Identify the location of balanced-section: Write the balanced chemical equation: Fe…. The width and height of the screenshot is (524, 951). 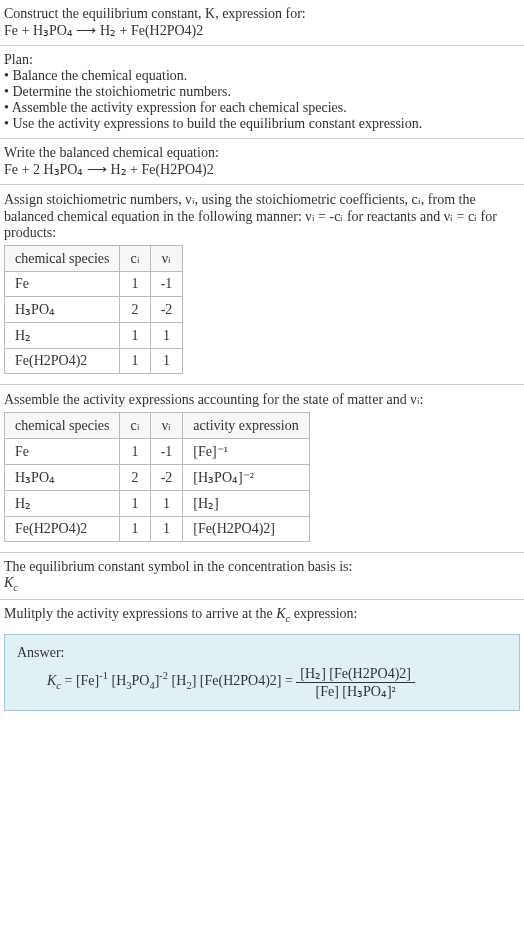
(262, 162).